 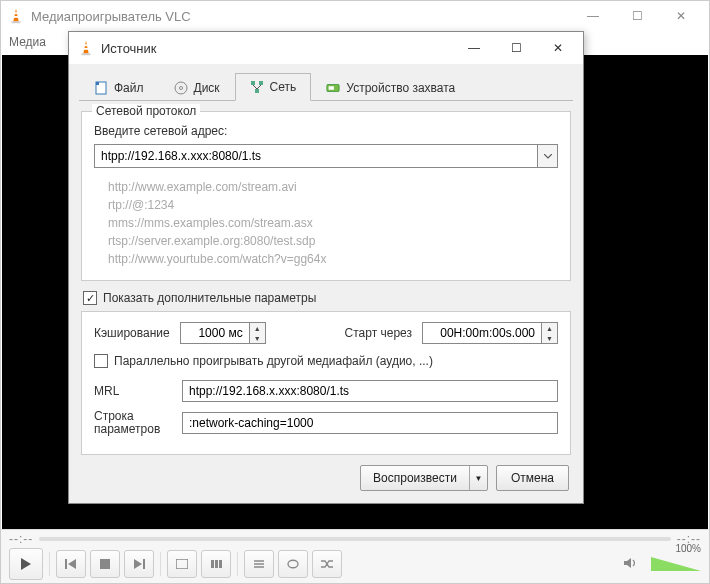 What do you see at coordinates (326, 131) in the screenshot?
I see `url-label: Введите сетевой адрес:` at bounding box center [326, 131].